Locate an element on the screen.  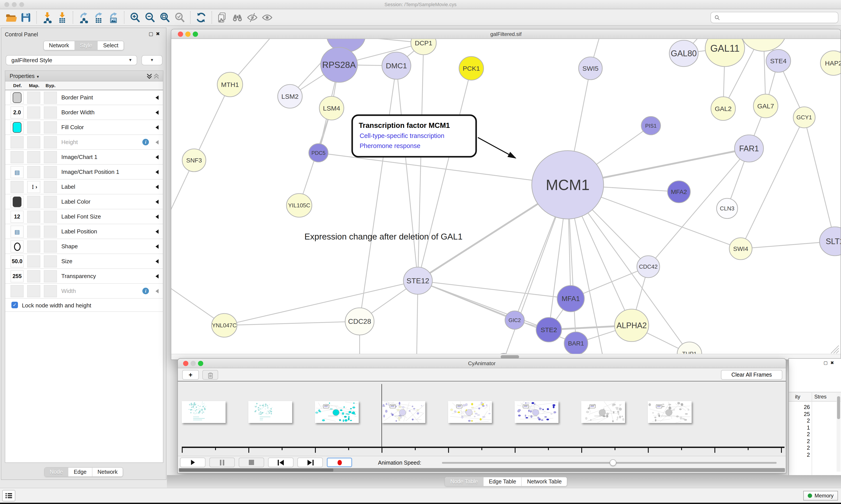
annotation-link: Cell-type-specific transcription is located at coordinates (402, 136).